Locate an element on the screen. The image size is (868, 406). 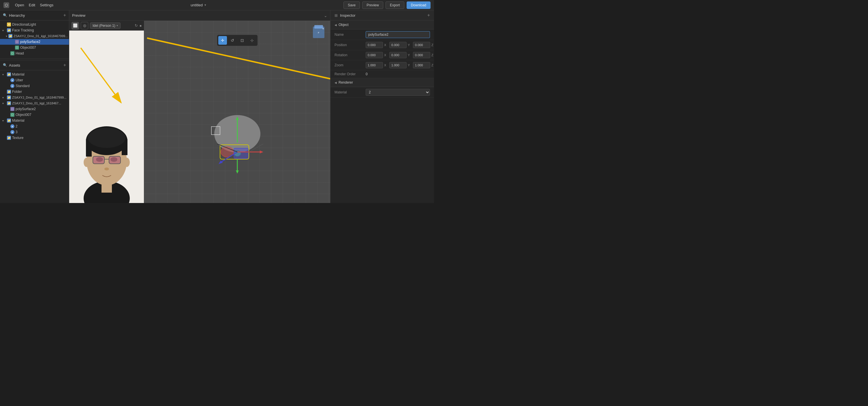
name-value-group is located at coordinates (398, 34).